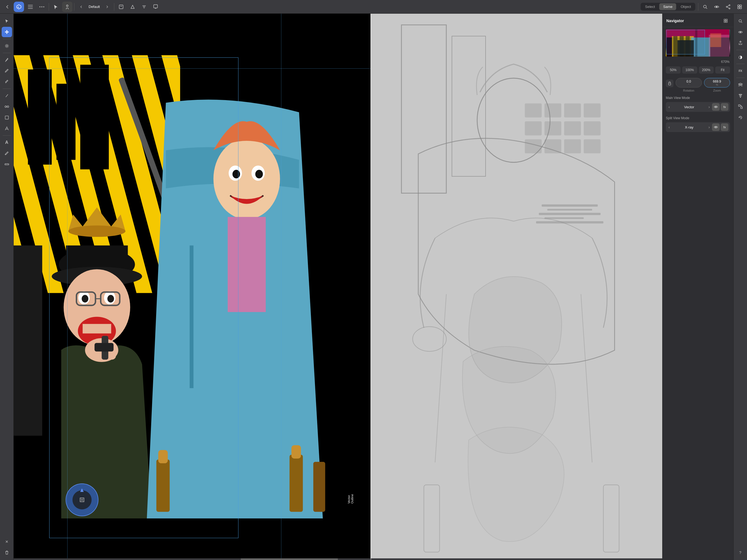 The image size is (747, 560). What do you see at coordinates (42, 7) in the screenshot?
I see `more-button` at bounding box center [42, 7].